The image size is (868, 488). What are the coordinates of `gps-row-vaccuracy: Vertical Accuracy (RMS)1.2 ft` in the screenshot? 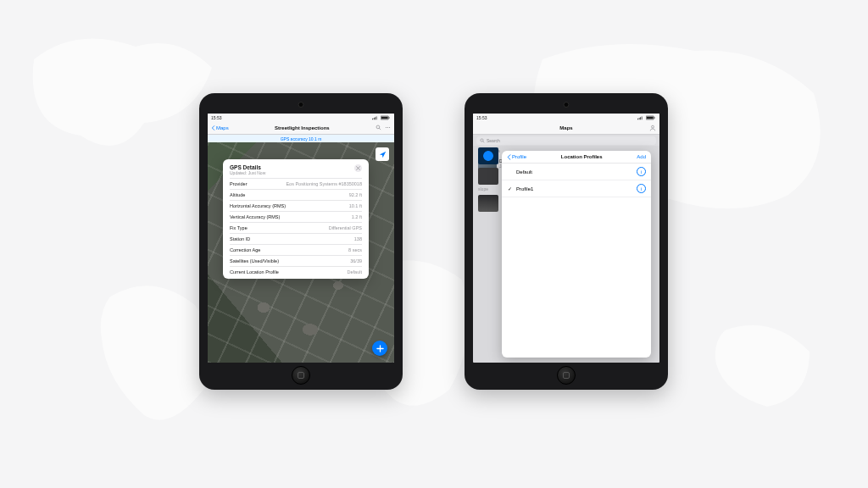 It's located at (296, 217).